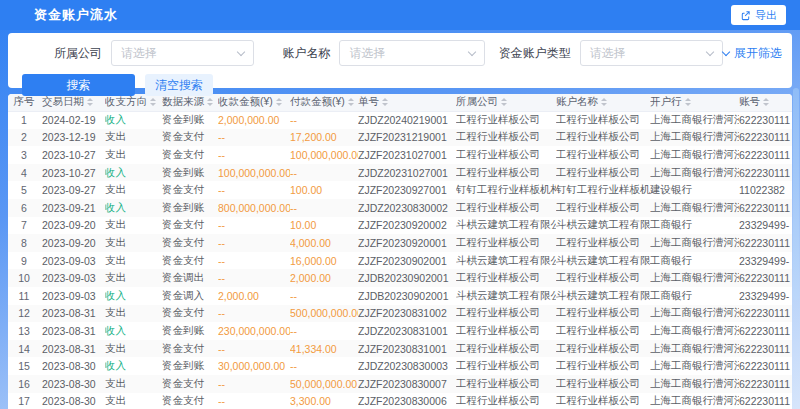  Describe the element at coordinates (694, 226) in the screenshot. I see `cell-bank: 工商银行` at that location.